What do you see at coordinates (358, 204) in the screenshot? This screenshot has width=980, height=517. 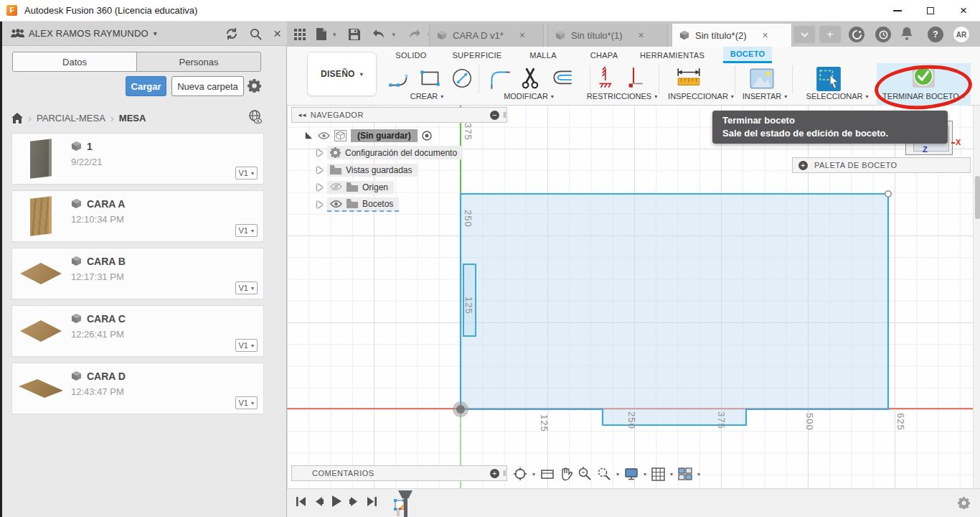 I see `navigator-row-sketches: Bocetos` at bounding box center [358, 204].